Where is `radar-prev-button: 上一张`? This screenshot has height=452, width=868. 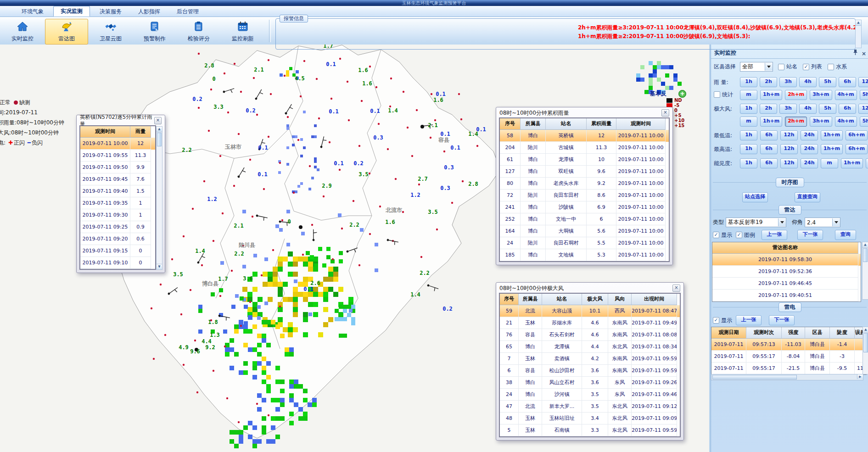
radar-prev-button: 上一张 is located at coordinates (774, 235).